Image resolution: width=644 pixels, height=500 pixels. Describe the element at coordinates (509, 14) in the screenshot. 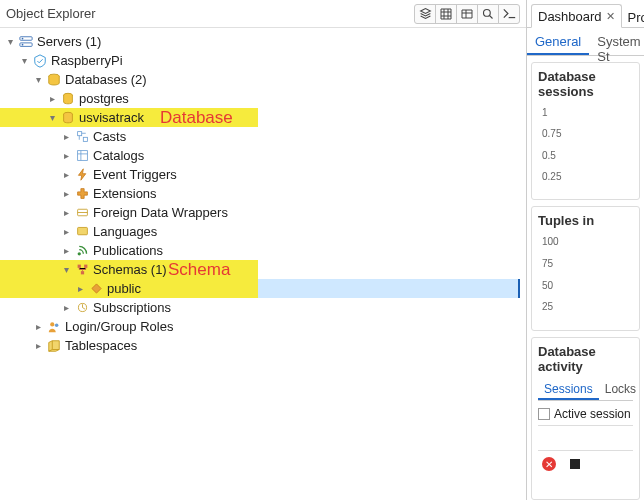

I see `terminal-icon` at that location.